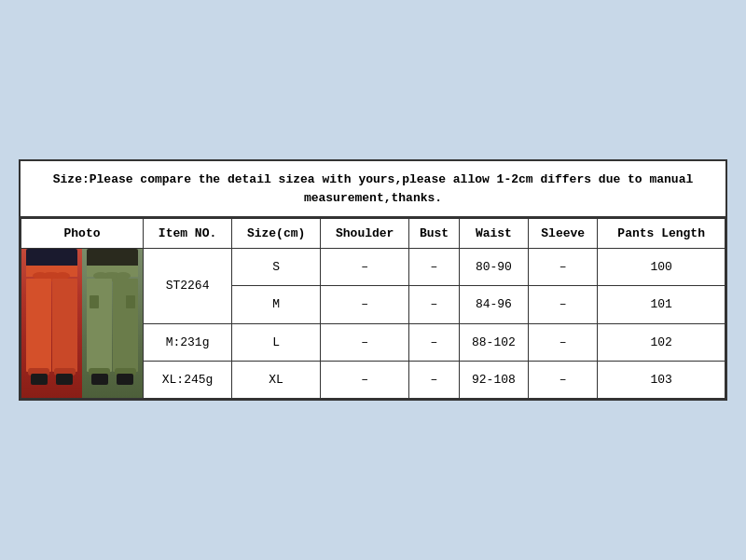 The width and height of the screenshot is (746, 560). What do you see at coordinates (188, 287) in the screenshot?
I see `item-code: ST2264` at bounding box center [188, 287].